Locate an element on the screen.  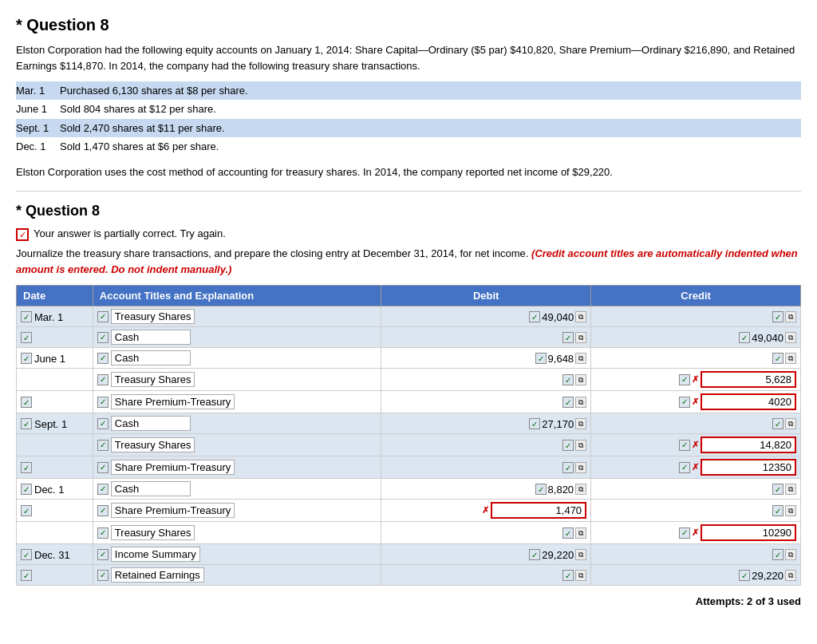
account-label: Income Summary is located at coordinates (156, 554).